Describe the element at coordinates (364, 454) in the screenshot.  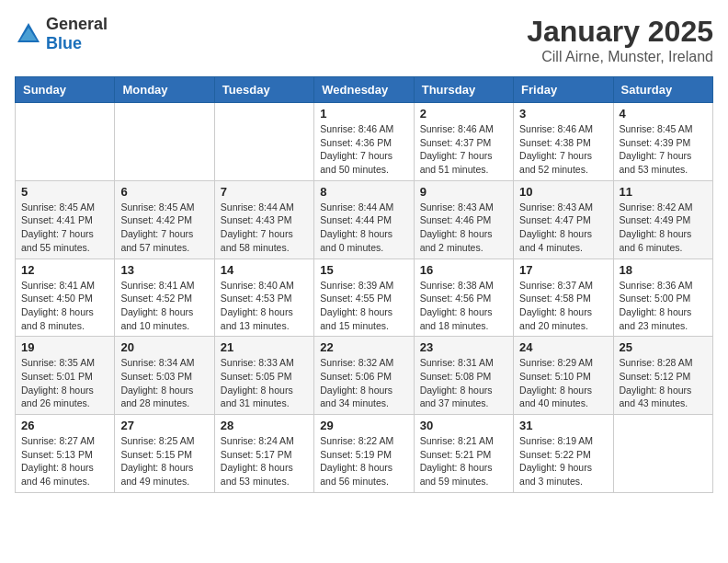
I see `week-row-5: 26Sunrise: 8:27 AM Sunset: 5:13 PM Dayli…` at that location.